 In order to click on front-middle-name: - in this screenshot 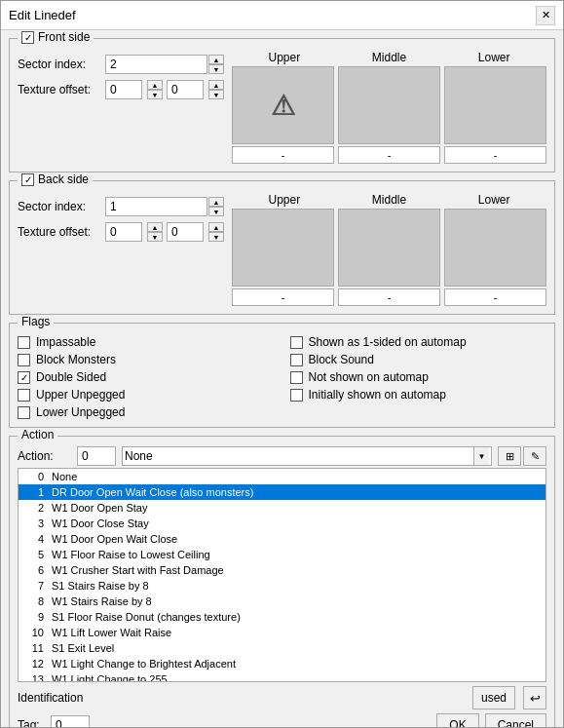, I will do `click(390, 155)`.